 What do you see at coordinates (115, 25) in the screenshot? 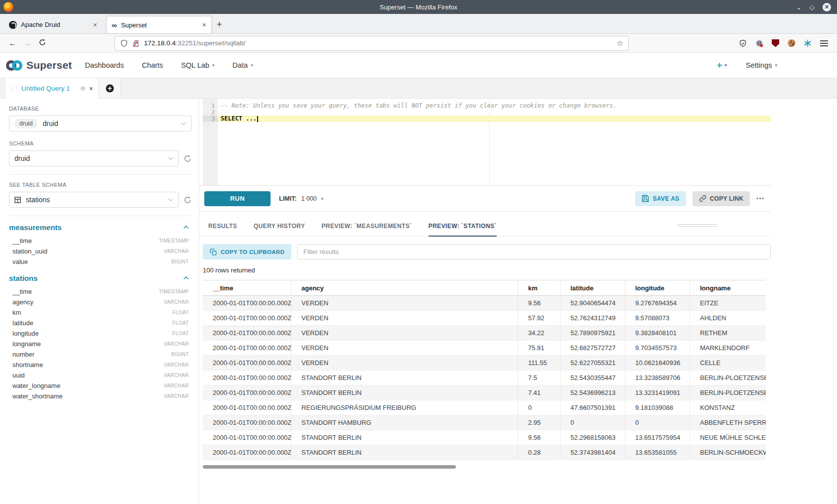
I see `superset-favicon-icon: ∞` at bounding box center [115, 25].